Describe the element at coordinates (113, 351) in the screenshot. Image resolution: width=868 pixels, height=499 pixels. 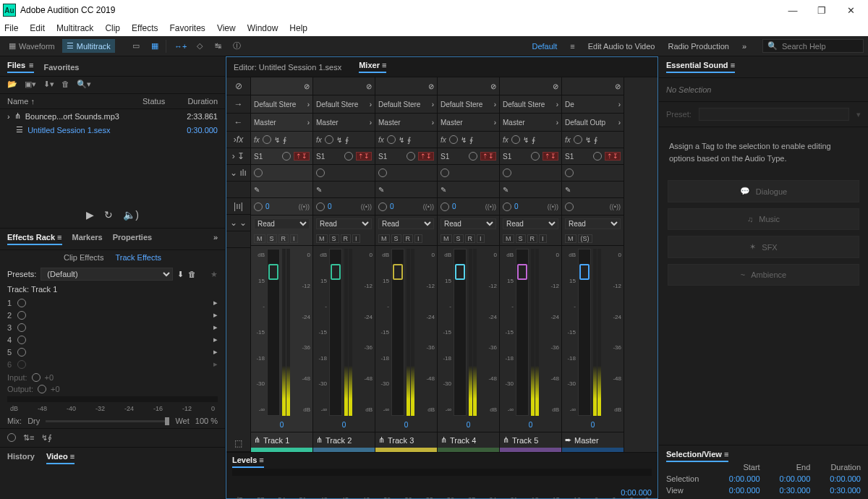
I see `effect-slot: 5▸` at that location.